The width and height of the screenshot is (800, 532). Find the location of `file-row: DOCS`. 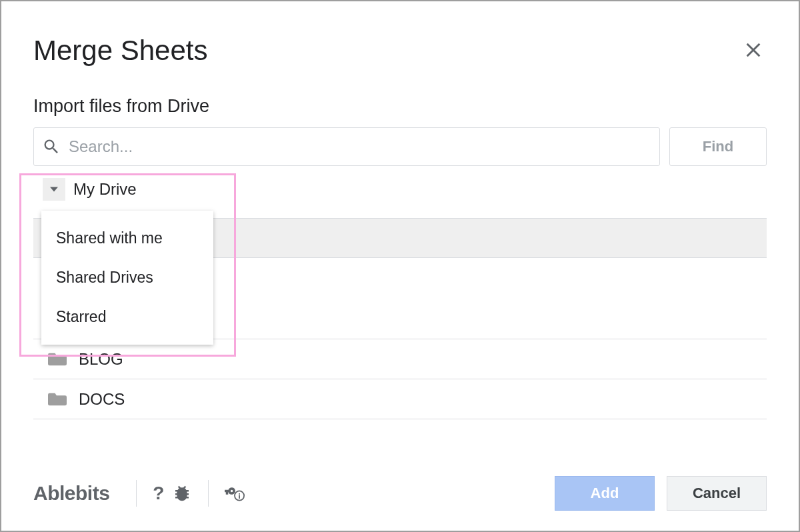

file-row: DOCS is located at coordinates (400, 399).